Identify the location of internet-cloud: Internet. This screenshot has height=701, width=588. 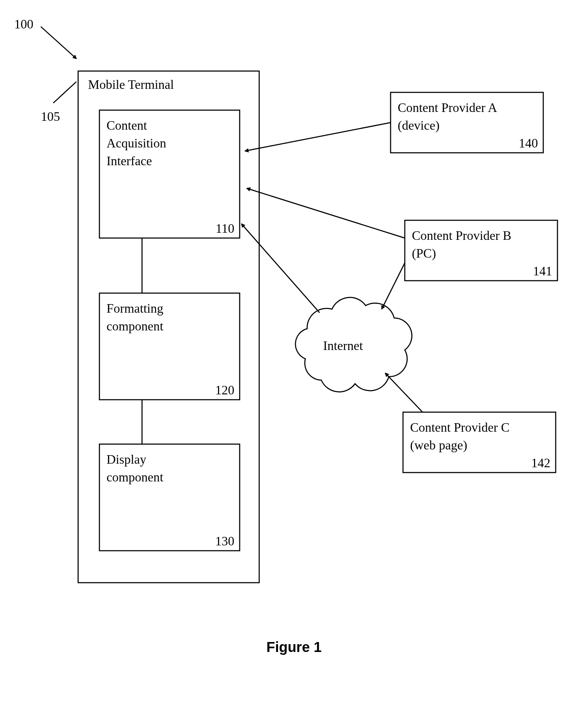
(354, 345).